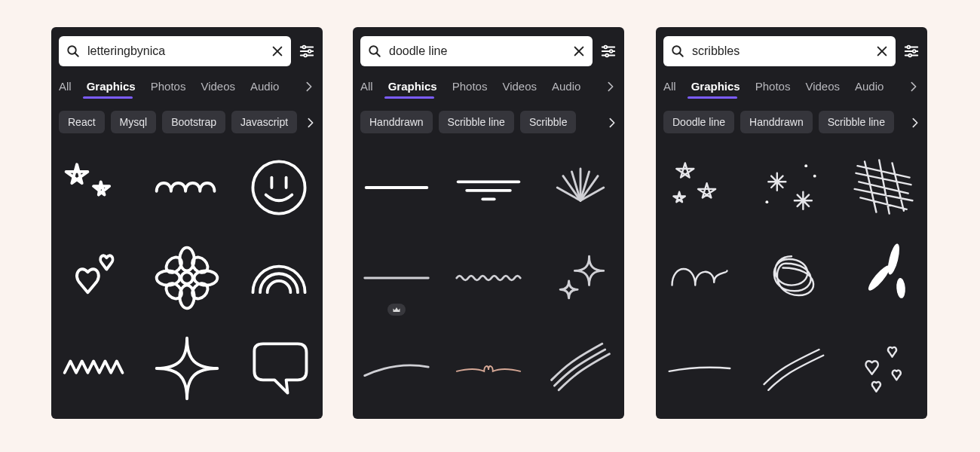 The width and height of the screenshot is (980, 452). I want to click on result-thin-line, so click(397, 278).